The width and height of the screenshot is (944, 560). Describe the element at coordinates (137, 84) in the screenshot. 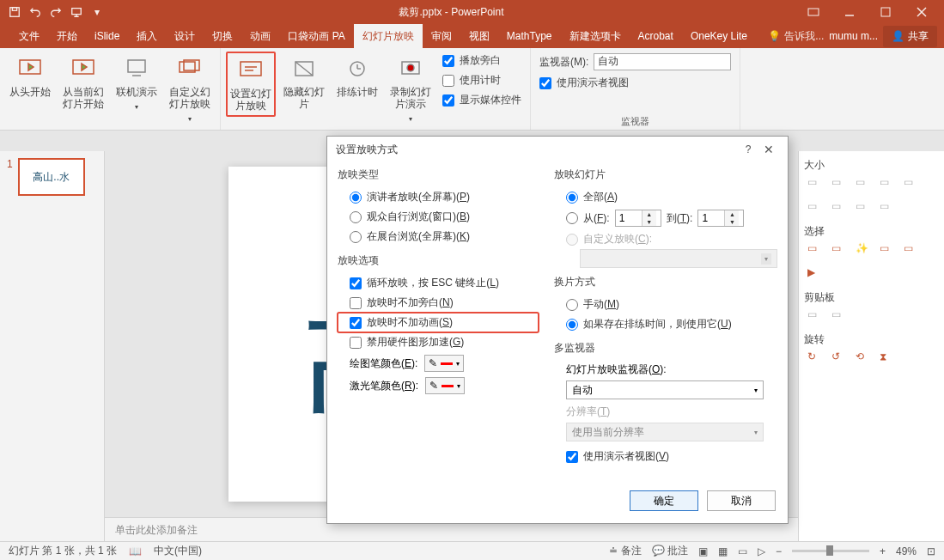

I see `online-present-button: 联机演示▾` at that location.